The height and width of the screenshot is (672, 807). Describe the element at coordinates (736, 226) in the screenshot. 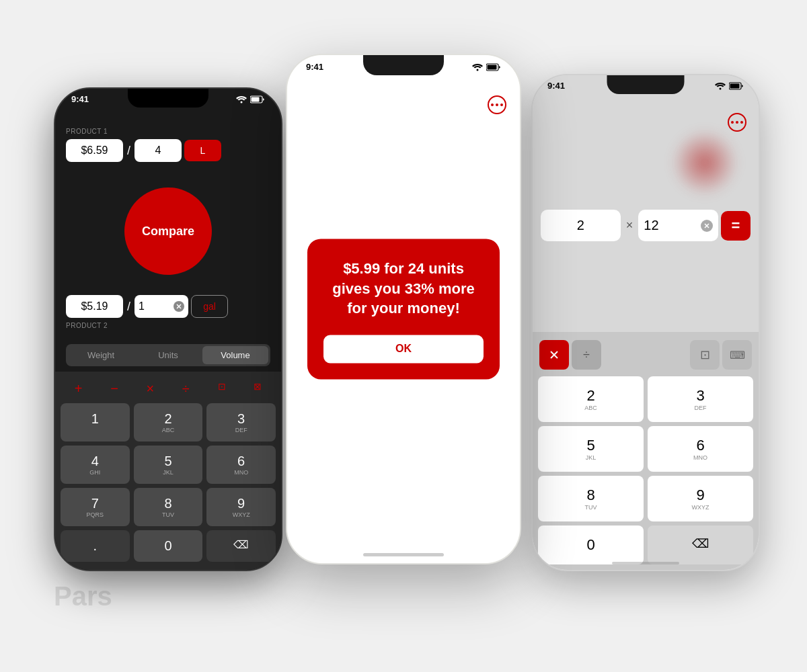

I see `equals-button: =` at that location.